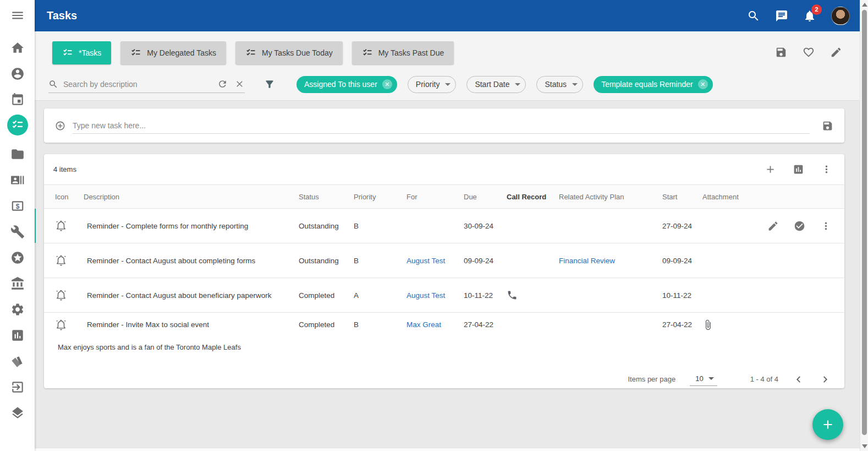 The height and width of the screenshot is (451, 868). Describe the element at coordinates (816, 10) in the screenshot. I see `notification-badge: 2` at that location.